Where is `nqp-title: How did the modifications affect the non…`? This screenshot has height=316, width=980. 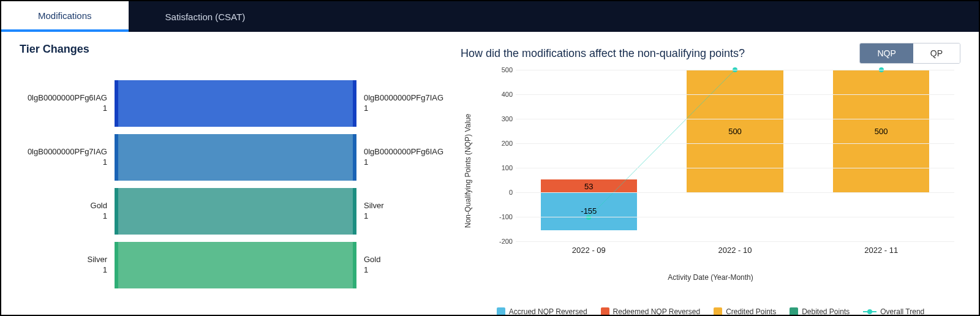 nqp-title: How did the modifications affect the non… is located at coordinates (603, 54).